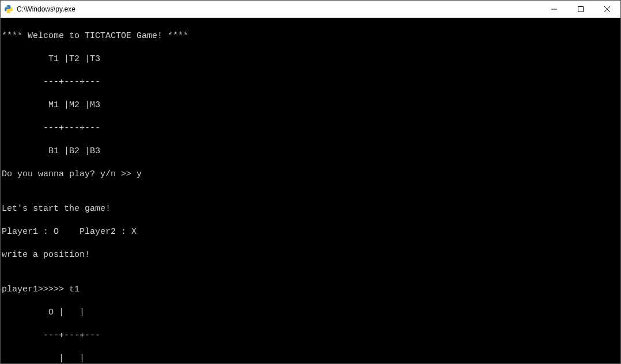 The width and height of the screenshot is (621, 364). Describe the element at coordinates (310, 9) in the screenshot. I see `title-bar: C:\Windows\py.exe` at that location.